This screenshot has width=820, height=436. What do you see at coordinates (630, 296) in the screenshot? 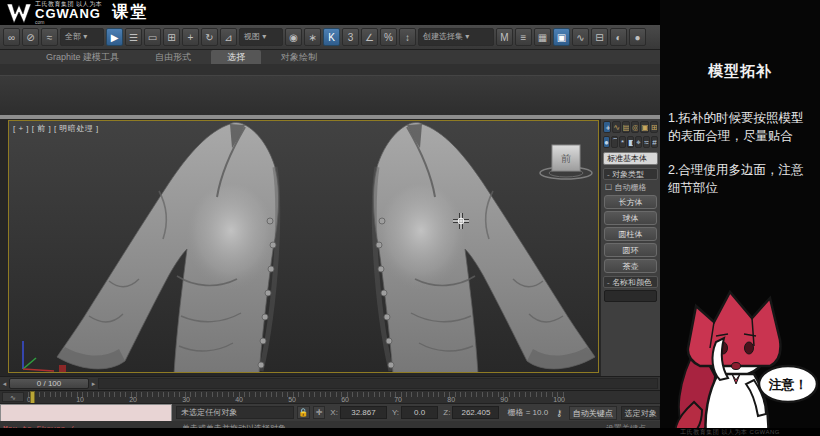
I see `object-name-field` at bounding box center [630, 296].